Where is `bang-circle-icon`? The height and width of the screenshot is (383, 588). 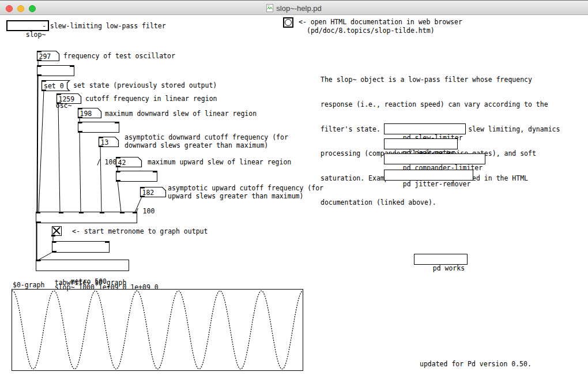
bang-circle-icon is located at coordinates (288, 22).